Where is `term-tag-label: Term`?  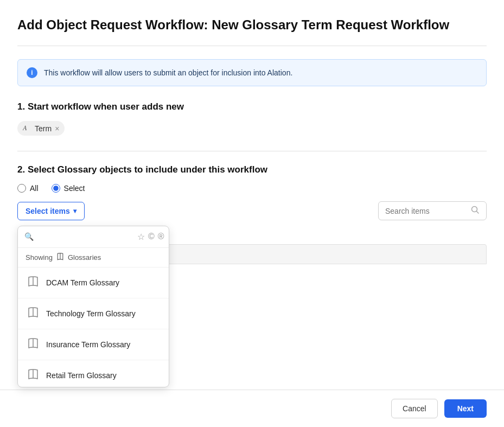
term-tag-label: Term is located at coordinates (43, 129).